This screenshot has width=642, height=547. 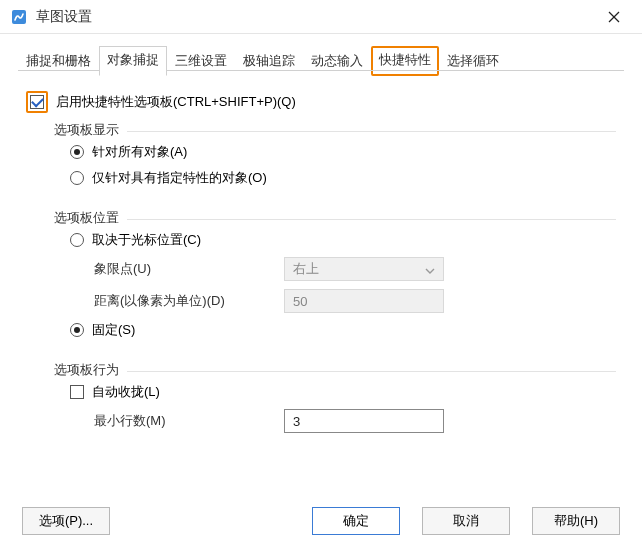 I want to click on window-title: 草图设置, so click(x=316, y=17).